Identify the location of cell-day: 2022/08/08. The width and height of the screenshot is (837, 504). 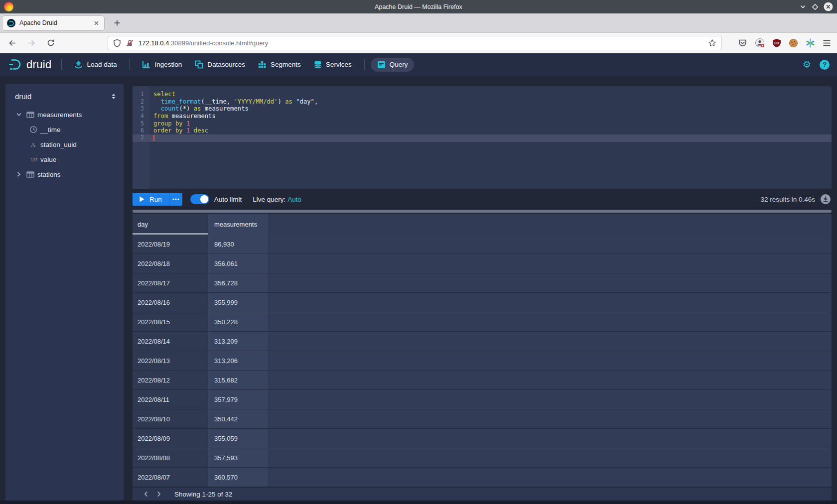
(170, 458).